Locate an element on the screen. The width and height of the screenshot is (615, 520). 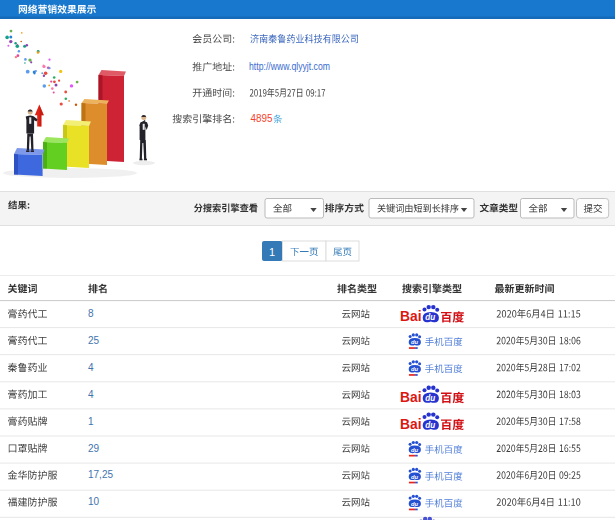
svg-text: 17,25 is located at coordinates (100, 474).